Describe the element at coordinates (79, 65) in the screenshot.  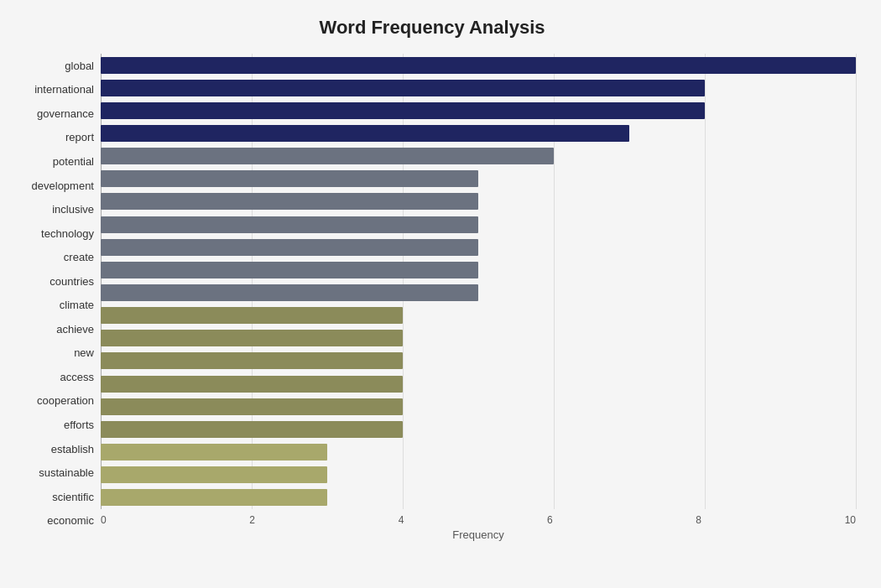
I see `y-label: global` at that location.